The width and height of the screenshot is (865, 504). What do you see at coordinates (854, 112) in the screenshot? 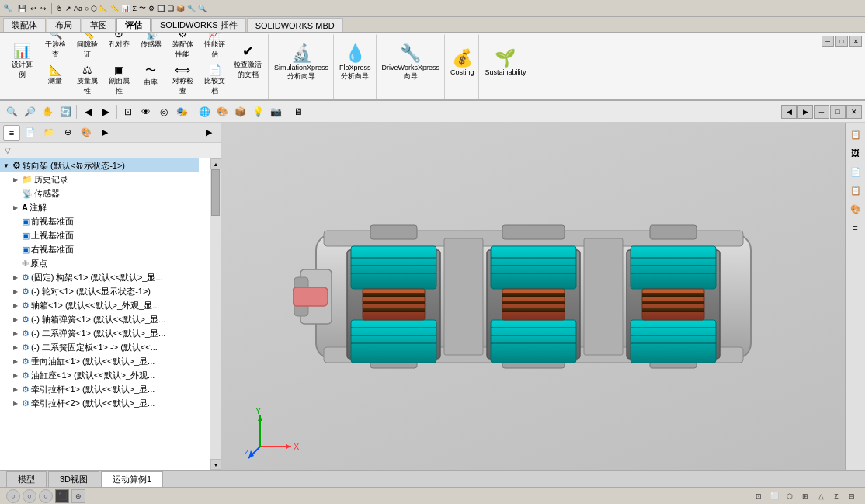
I see `vp-ctrl-5: ✕` at bounding box center [854, 112].